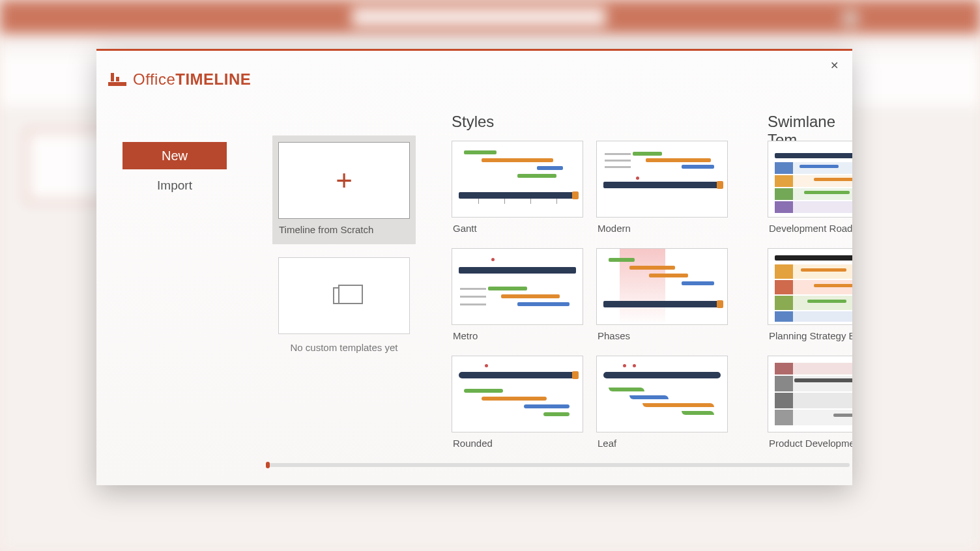 The width and height of the screenshot is (980, 551). I want to click on swimlane-product-dev: Product Developmen, so click(810, 403).